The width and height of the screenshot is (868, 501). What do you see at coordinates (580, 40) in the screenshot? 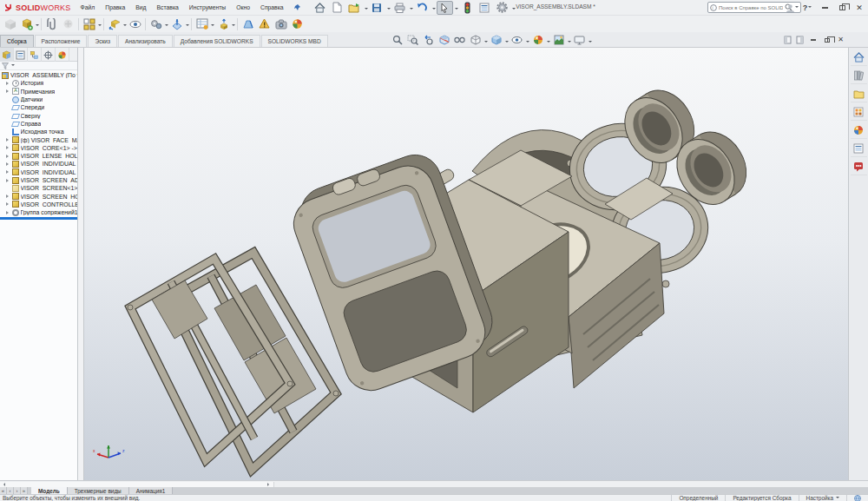
I see `view-settings-icon` at bounding box center [580, 40].